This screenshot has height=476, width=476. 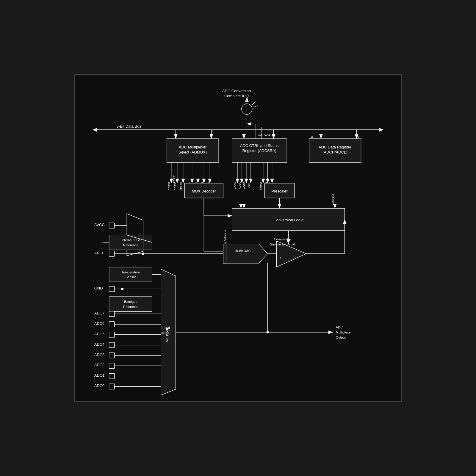 What do you see at coordinates (235, 186) in the screenshot?
I see `aden-txt: ADEN` at bounding box center [235, 186].